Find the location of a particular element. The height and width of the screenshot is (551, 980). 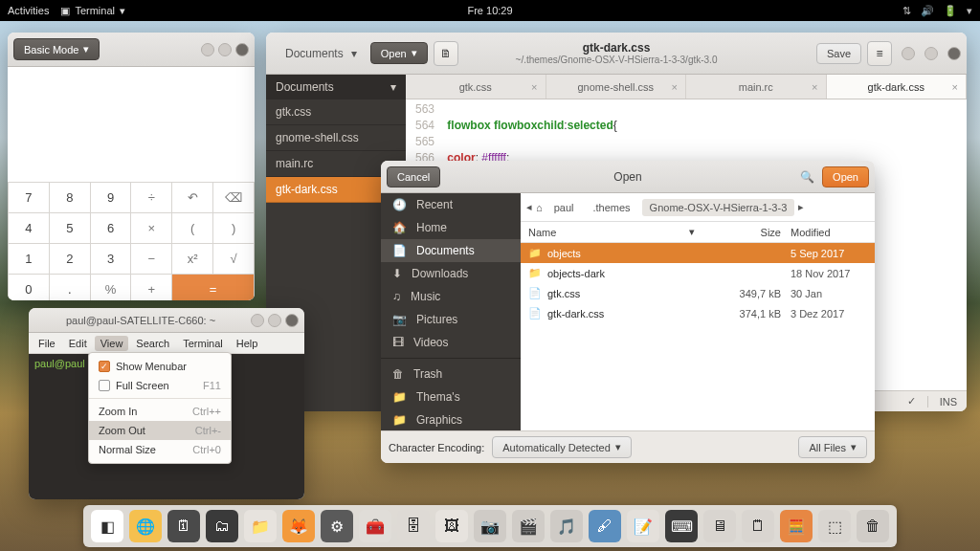

calc-key: 0 is located at coordinates (29, 287).